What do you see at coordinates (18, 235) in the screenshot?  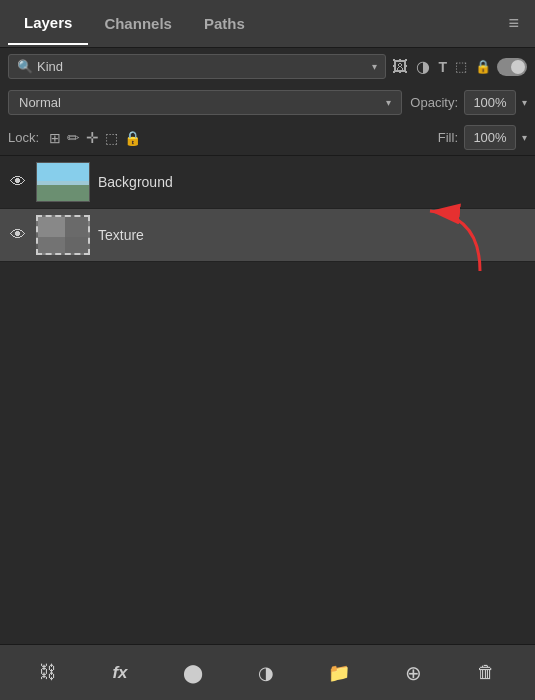 I see `visibility-icon-texture: 👁` at bounding box center [18, 235].